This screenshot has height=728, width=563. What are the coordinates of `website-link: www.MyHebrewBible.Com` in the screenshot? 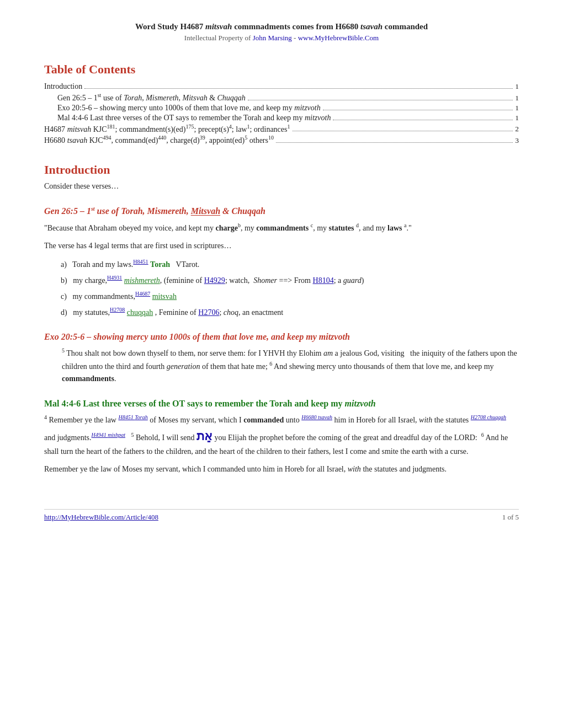 It's located at (338, 38).